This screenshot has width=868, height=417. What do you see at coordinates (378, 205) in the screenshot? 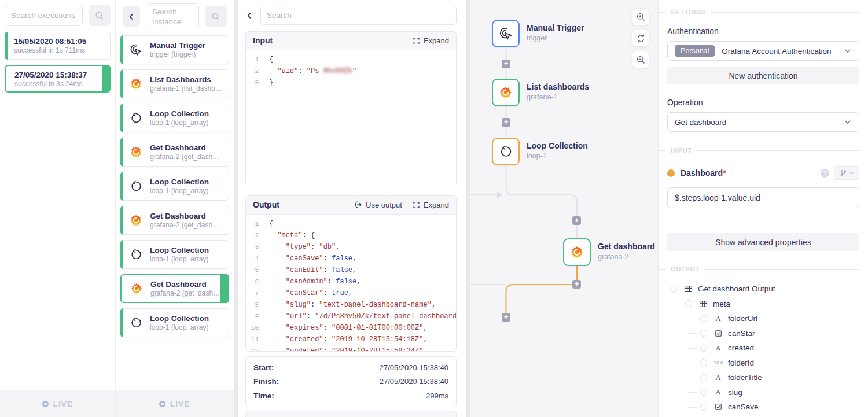
I see `use-output-button: Use output` at bounding box center [378, 205].